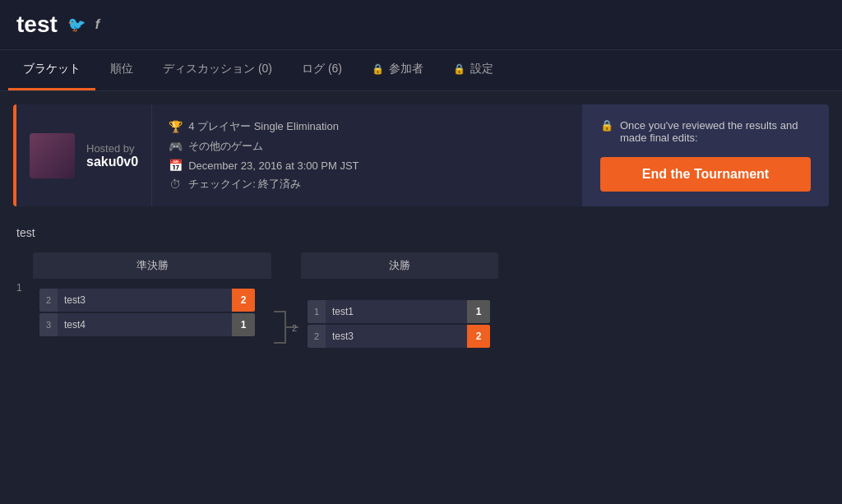 The image size is (842, 504). I want to click on lock-icon-end: 🔒, so click(607, 125).